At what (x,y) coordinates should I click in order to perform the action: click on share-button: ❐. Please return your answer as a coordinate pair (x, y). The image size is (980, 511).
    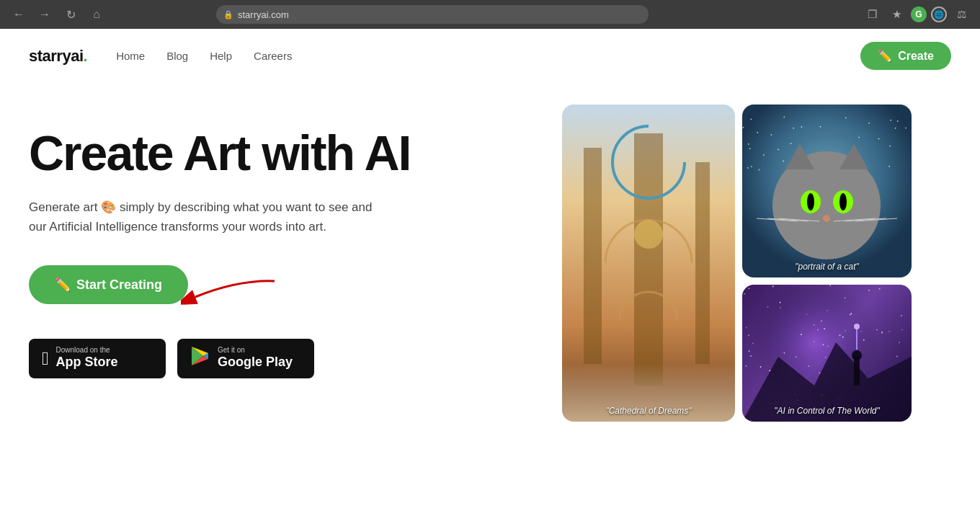
    Looking at the image, I should click on (872, 14).